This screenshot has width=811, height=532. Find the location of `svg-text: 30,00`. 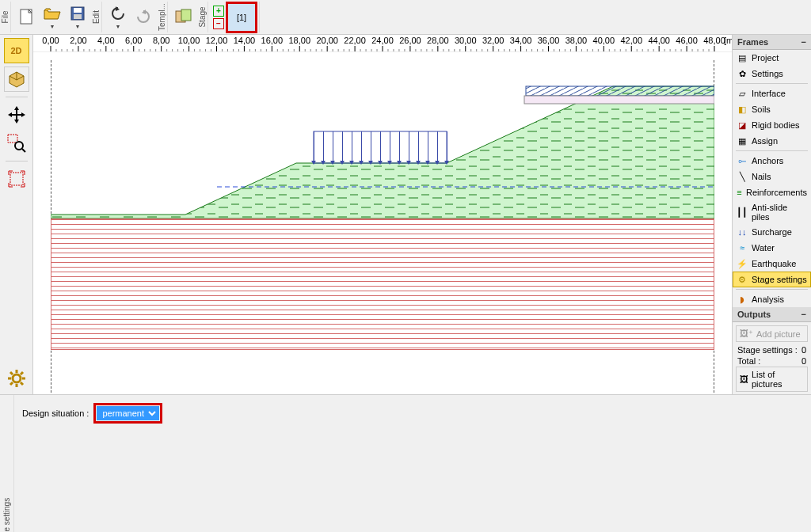

svg-text: 30,00 is located at coordinates (466, 40).